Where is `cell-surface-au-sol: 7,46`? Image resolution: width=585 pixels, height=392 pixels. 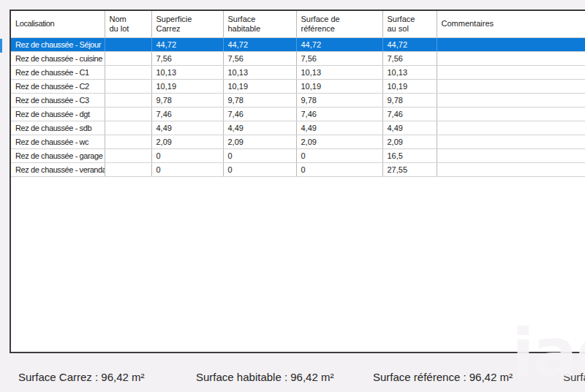
cell-surface-au-sol: 7,46 is located at coordinates (410, 114).